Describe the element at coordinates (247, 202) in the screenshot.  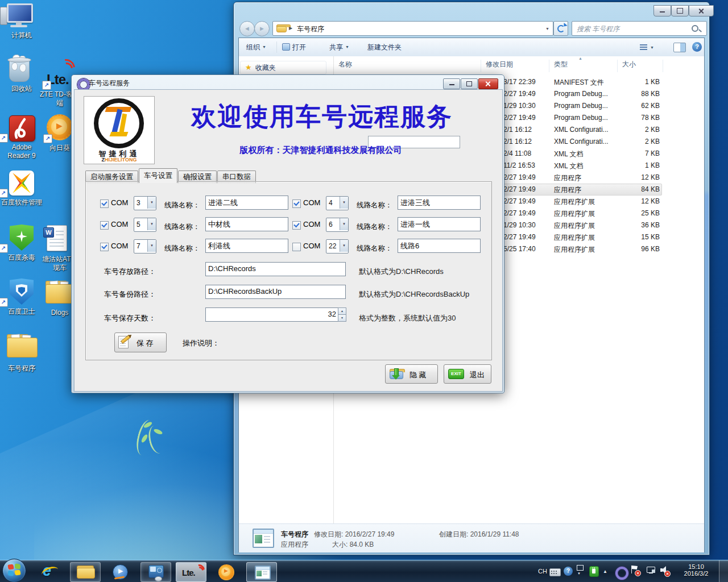
I see `line-name-input: 进港二线` at that location.